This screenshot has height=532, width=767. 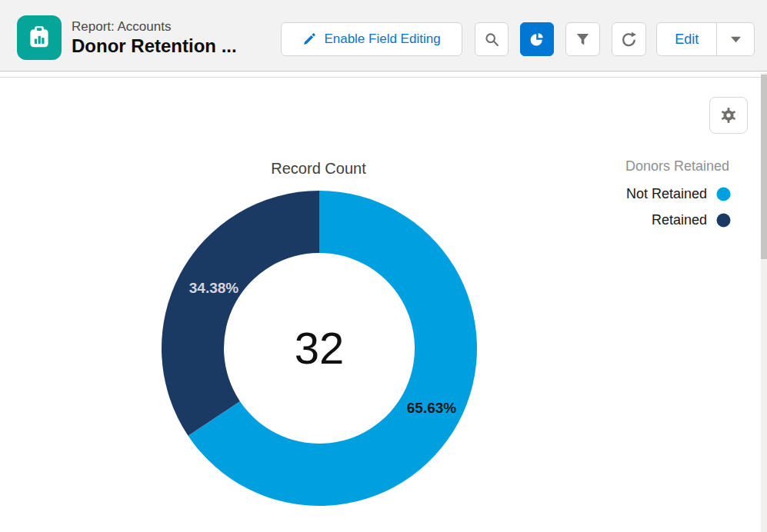 What do you see at coordinates (383, 35) in the screenshot?
I see `report-header: Report: Accounts Donor Retention ... Ena…` at bounding box center [383, 35].